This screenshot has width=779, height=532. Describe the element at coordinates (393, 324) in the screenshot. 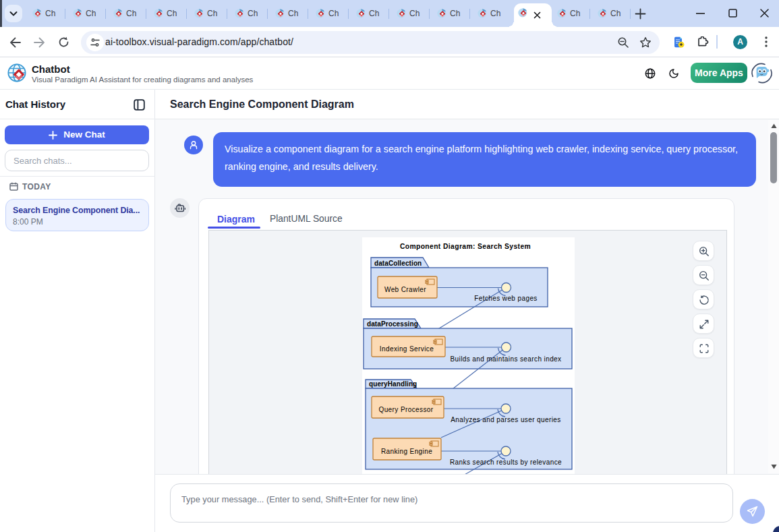

I see `svg-text: dataProcessing` at that location.